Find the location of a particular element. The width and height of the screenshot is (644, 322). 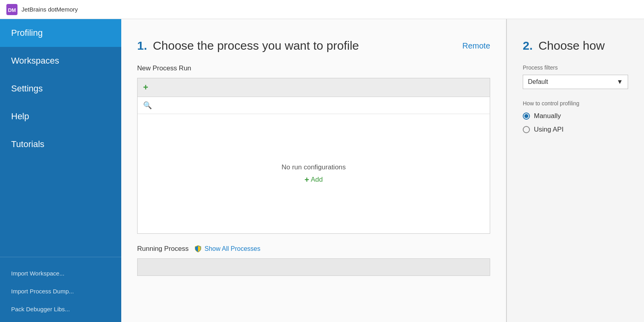

process-filters-label: Process filters is located at coordinates (576, 68).